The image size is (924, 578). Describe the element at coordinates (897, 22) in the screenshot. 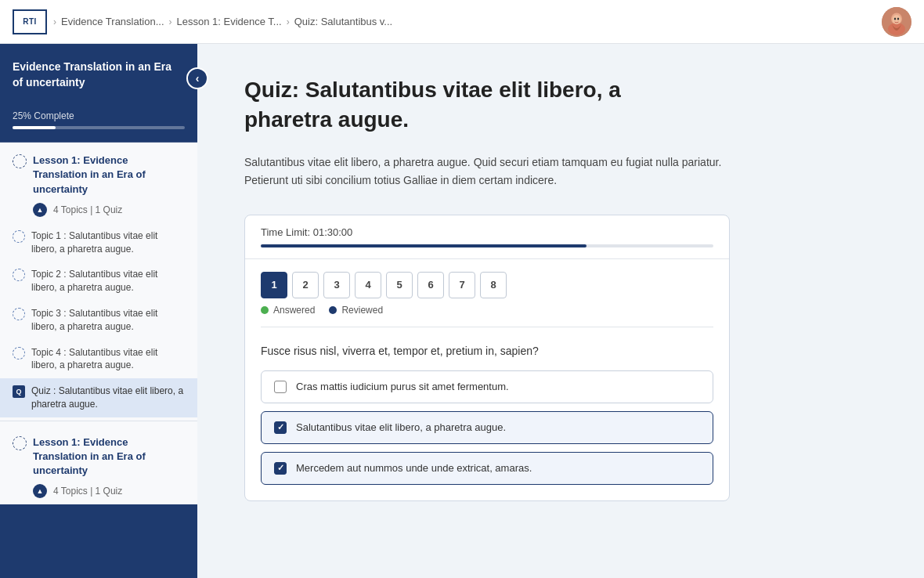

I see `avatar-image` at that location.